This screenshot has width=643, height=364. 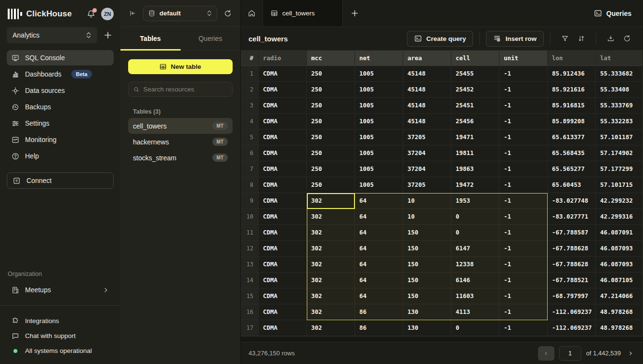 What do you see at coordinates (107, 14) in the screenshot?
I see `avatar: ZN` at bounding box center [107, 14].